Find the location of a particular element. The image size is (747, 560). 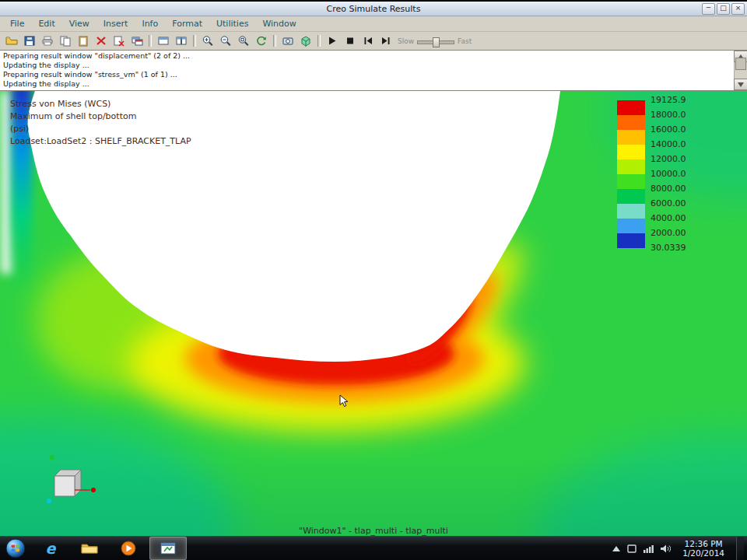

menu-format: Format is located at coordinates (187, 23).